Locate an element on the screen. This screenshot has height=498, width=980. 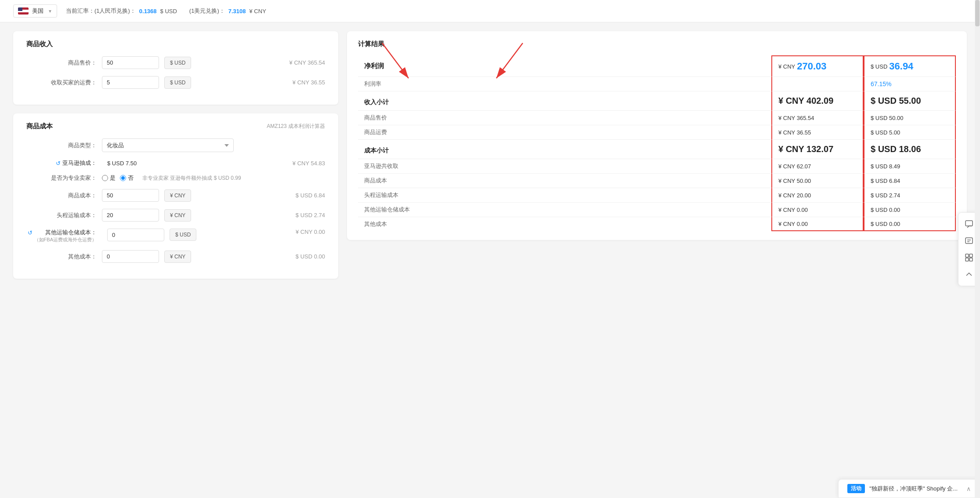
professional-no-radio is located at coordinates (123, 178).